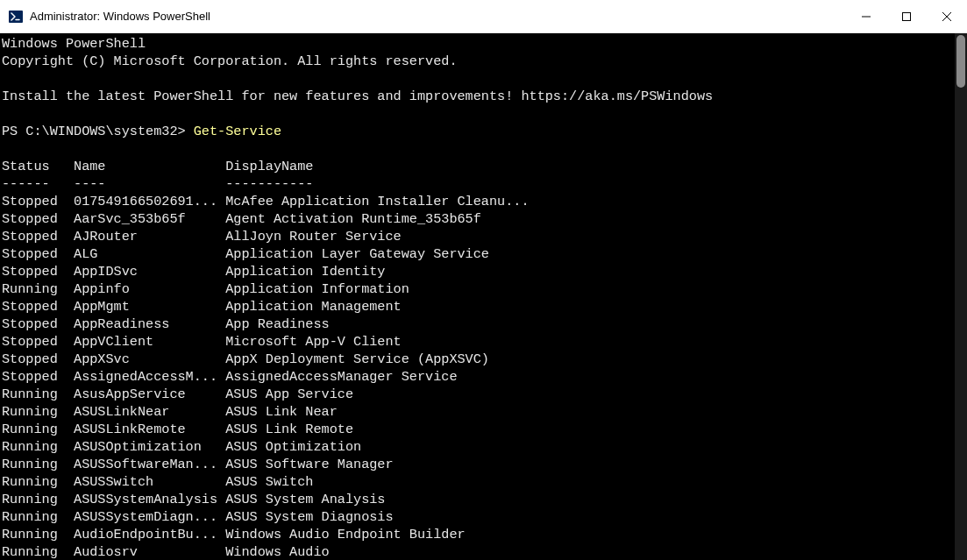  Describe the element at coordinates (484, 377) in the screenshot. I see `terminal-line: Stopped AssignedAccessM... AssignedAcces…` at that location.